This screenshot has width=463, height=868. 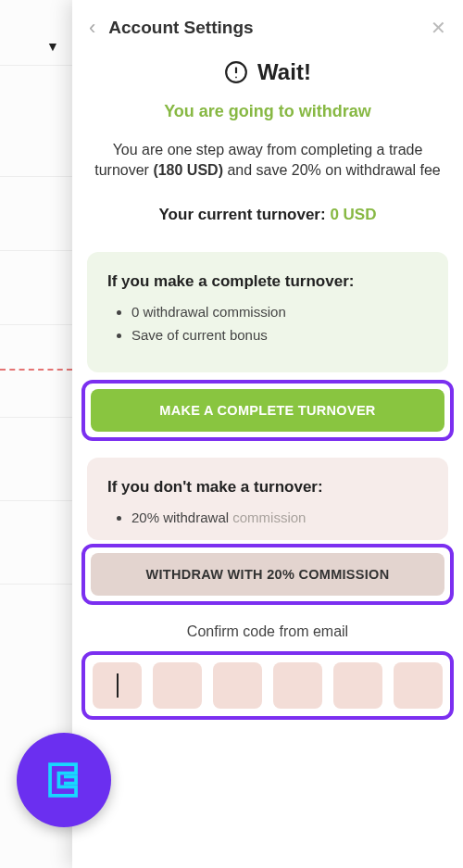 I want to click on back-icon: ‹, so click(x=93, y=28).